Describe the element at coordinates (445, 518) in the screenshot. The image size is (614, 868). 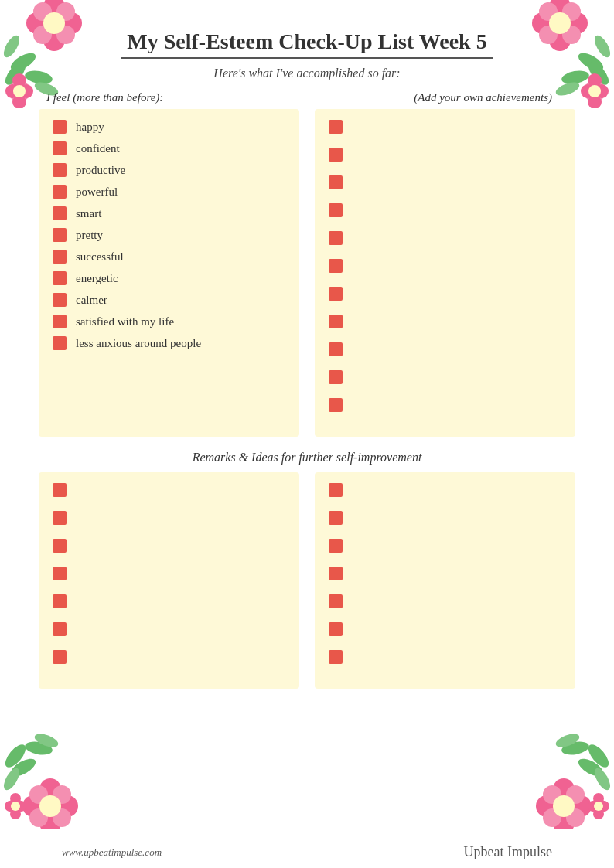
I see `remark-check-r2` at that location.